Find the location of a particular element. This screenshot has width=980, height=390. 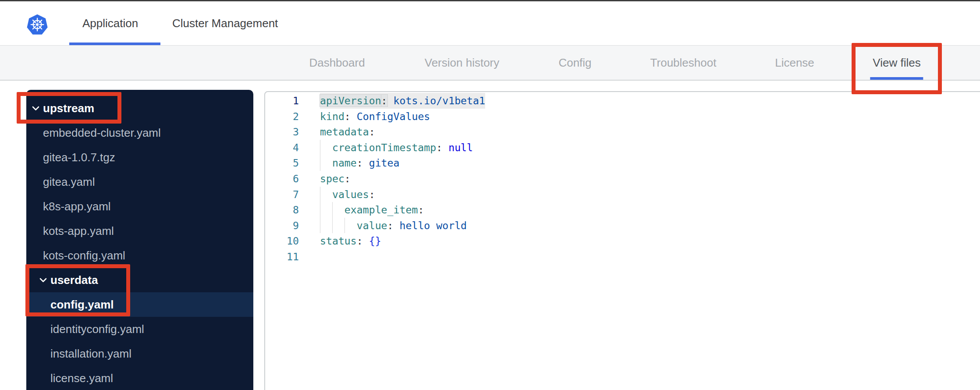

tree-item-gitea-yaml: gitea.yaml is located at coordinates (140, 182).